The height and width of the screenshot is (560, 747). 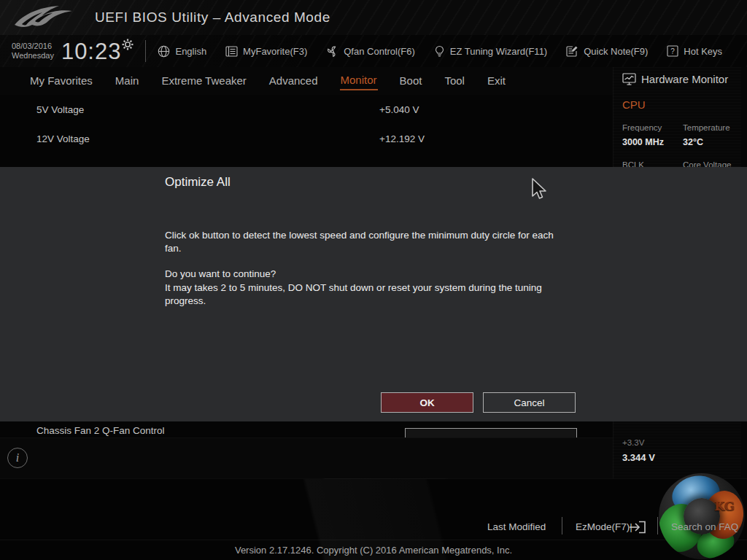 What do you see at coordinates (439, 51) in the screenshot?
I see `lightbulb-icon` at bounding box center [439, 51].